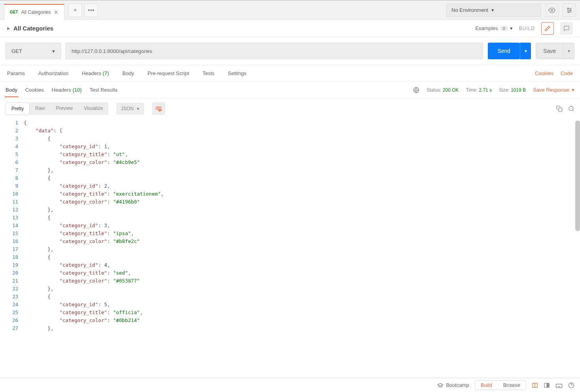  I want to click on tab-params: Params, so click(16, 74).